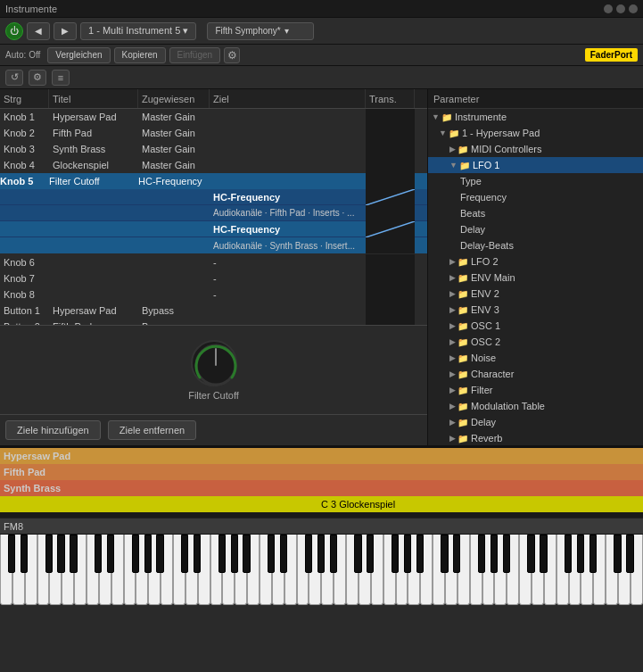  What do you see at coordinates (321, 488) in the screenshot?
I see `track-synthbrass: Synth Brass` at bounding box center [321, 488].